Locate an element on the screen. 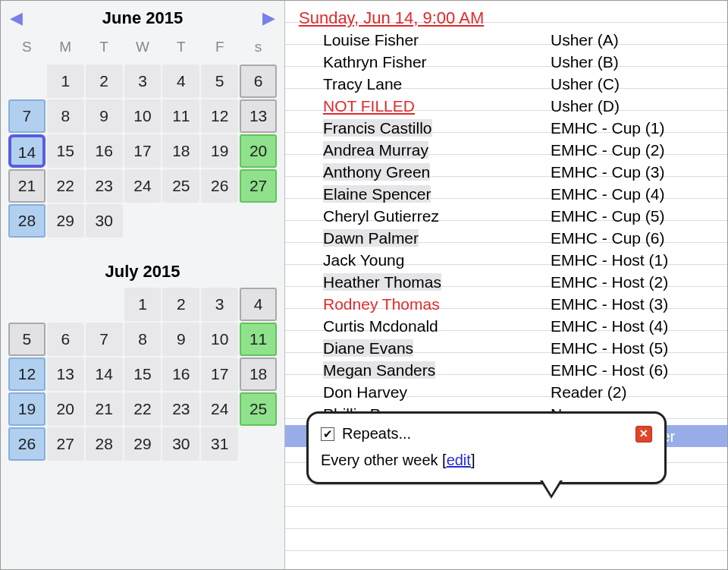  assignment-row: Kathryn FisherUsher (B) is located at coordinates (507, 62).